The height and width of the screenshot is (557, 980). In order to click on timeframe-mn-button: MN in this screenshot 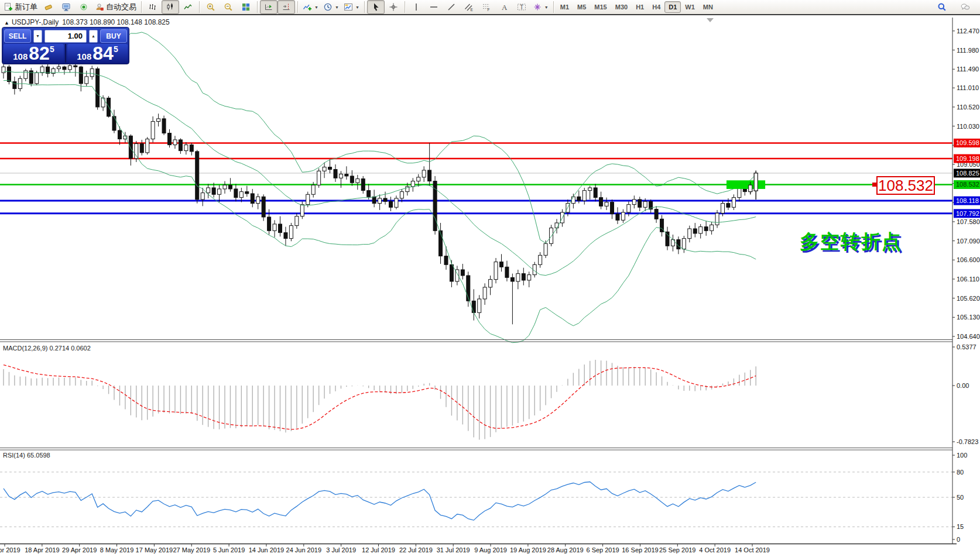, I will do `click(708, 7)`.